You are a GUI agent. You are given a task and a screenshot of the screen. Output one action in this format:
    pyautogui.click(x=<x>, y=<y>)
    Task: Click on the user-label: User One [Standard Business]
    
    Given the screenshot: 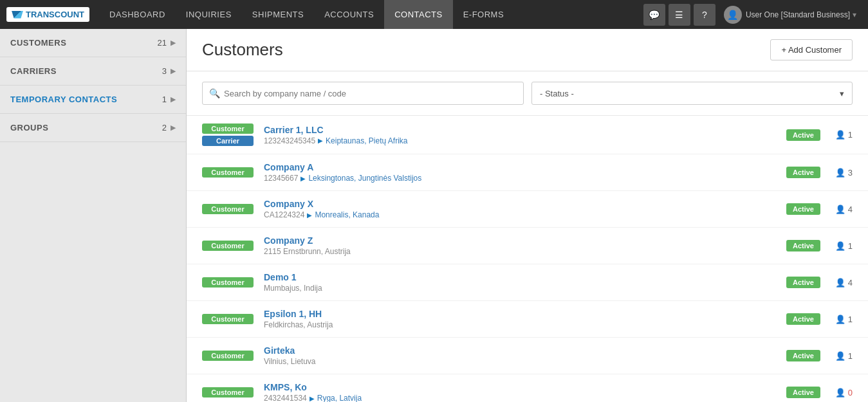 What is the action you would take?
    pyautogui.click(x=798, y=15)
    